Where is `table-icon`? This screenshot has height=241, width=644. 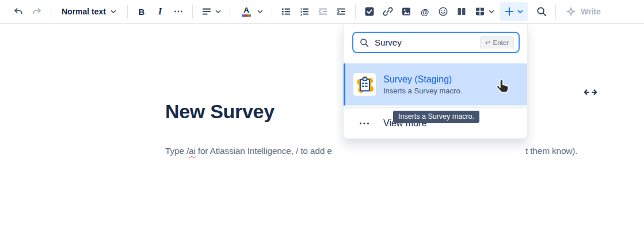
table-icon is located at coordinates (480, 12).